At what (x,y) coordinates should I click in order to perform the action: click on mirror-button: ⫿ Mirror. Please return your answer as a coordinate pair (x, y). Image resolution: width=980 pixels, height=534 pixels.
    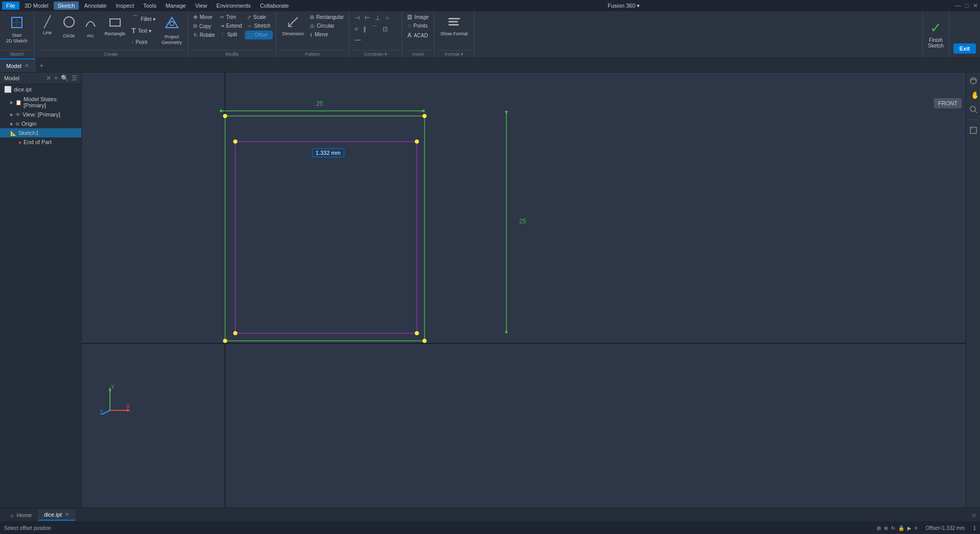
    Looking at the image, I should click on (327, 35).